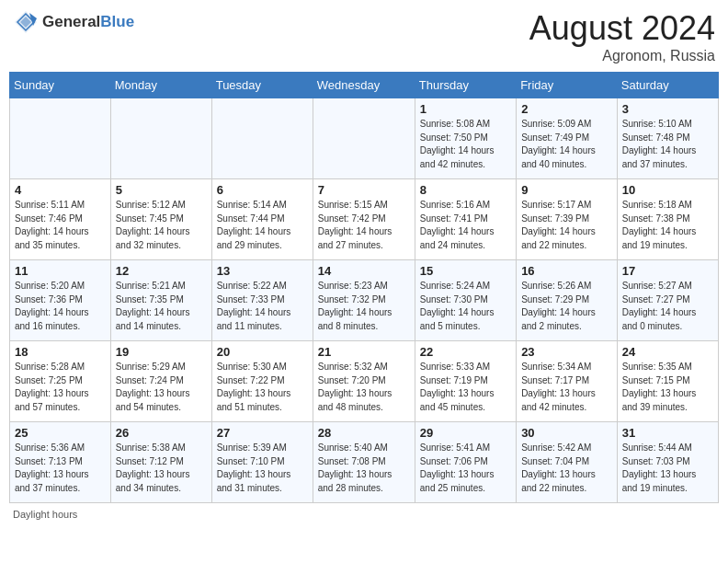  Describe the element at coordinates (667, 468) in the screenshot. I see `day-info: Sunrise: 5:44 AM Sunset: 7:03 PM Dayligh…` at that location.